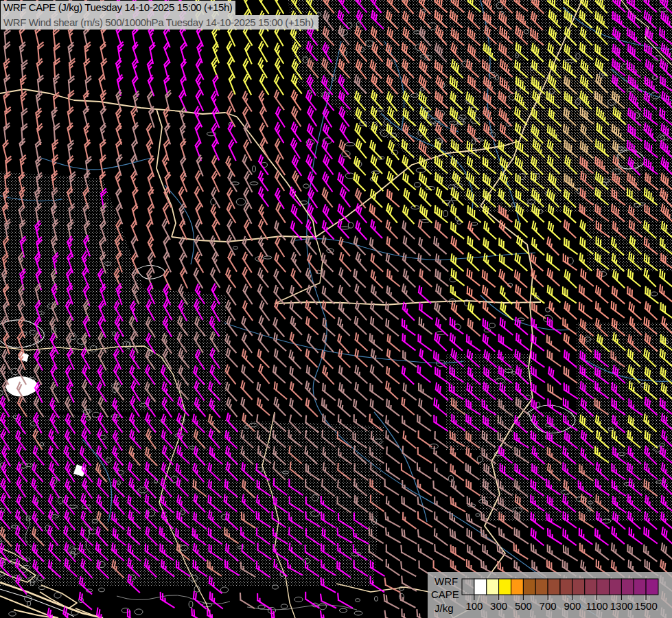 This screenshot has height=618, width=672. What do you see at coordinates (118, 7) in the screenshot?
I see `svg-text:WRF CAPE (J/kg) Tuesday 14-10-: WRF CAPE (J/kg) Tuesday 14-10-2025 15:00…` at bounding box center [118, 7].